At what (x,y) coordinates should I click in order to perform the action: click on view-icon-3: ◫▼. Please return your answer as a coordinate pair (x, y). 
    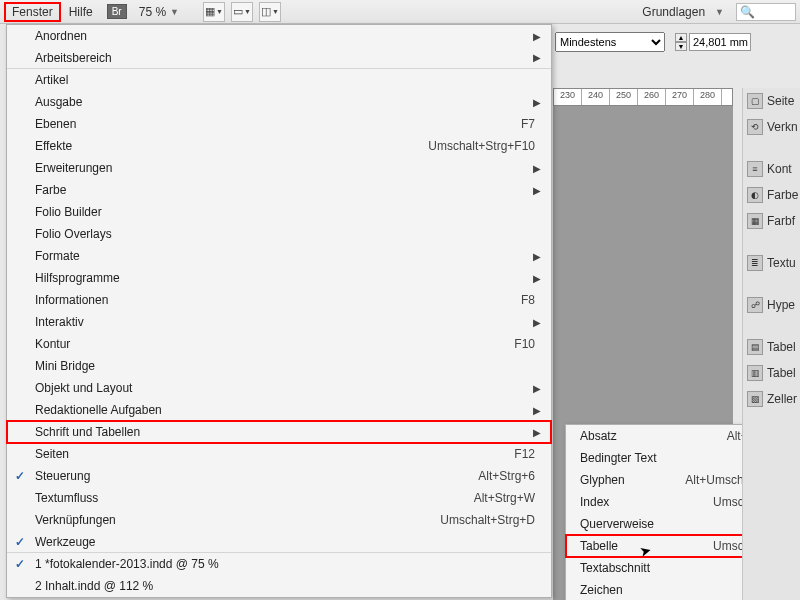
    Looking at the image, I should click on (270, 12).